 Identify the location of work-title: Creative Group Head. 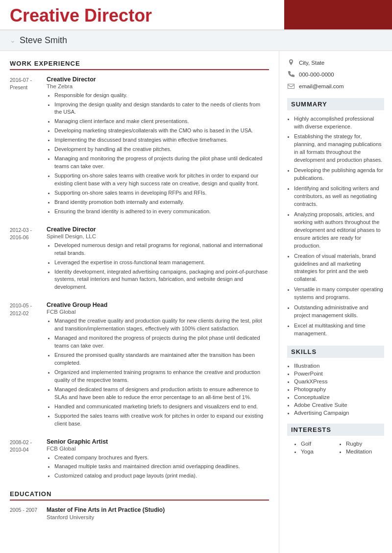
(158, 305).